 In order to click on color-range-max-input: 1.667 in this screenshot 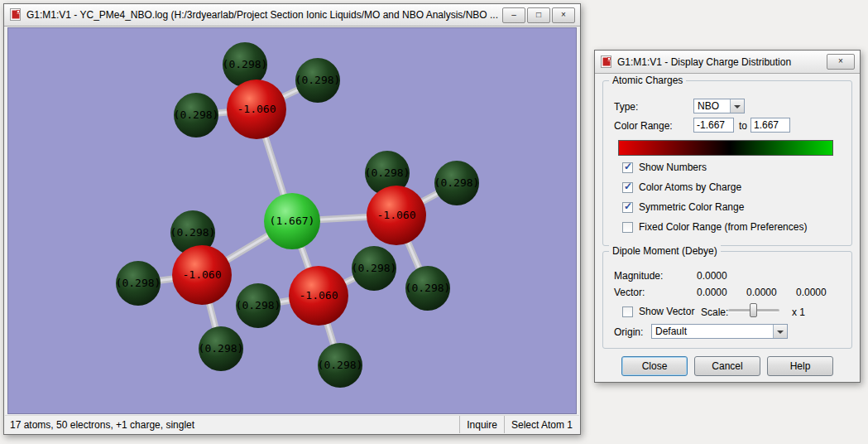, I will do `click(770, 125)`.